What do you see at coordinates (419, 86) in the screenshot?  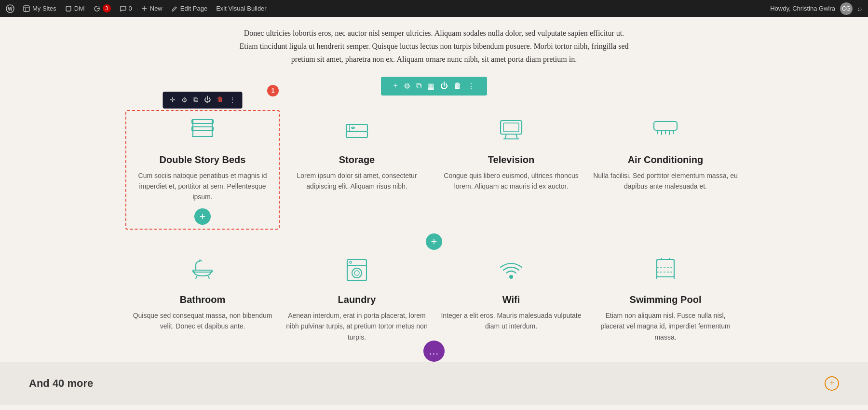 I see `duplicate-tool-icon: ⧉` at bounding box center [419, 86].